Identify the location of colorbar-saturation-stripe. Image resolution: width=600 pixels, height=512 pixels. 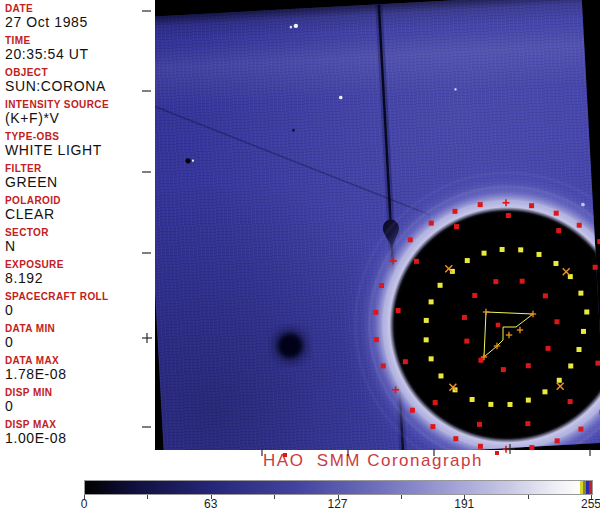
(590, 488).